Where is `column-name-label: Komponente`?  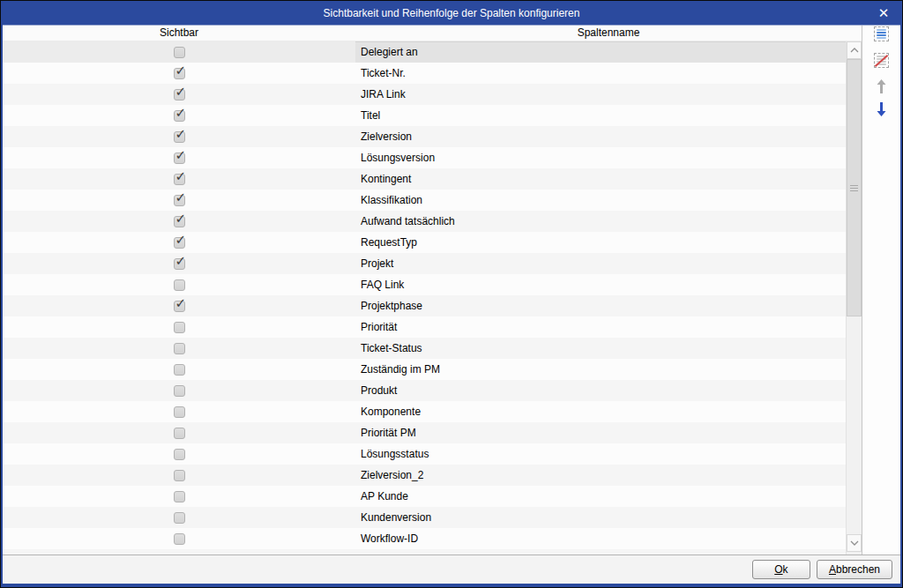 column-name-label: Komponente is located at coordinates (601, 412).